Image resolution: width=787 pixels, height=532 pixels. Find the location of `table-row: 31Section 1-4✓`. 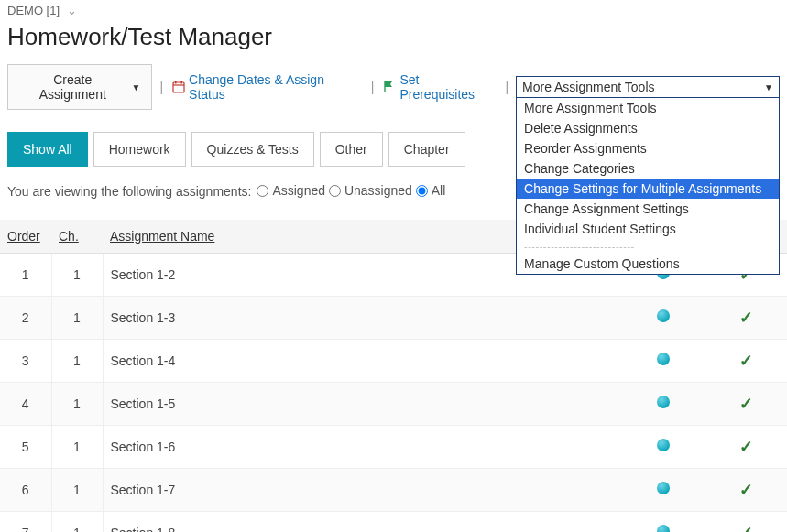

table-row: 31Section 1-4✓ is located at coordinates (394, 361).